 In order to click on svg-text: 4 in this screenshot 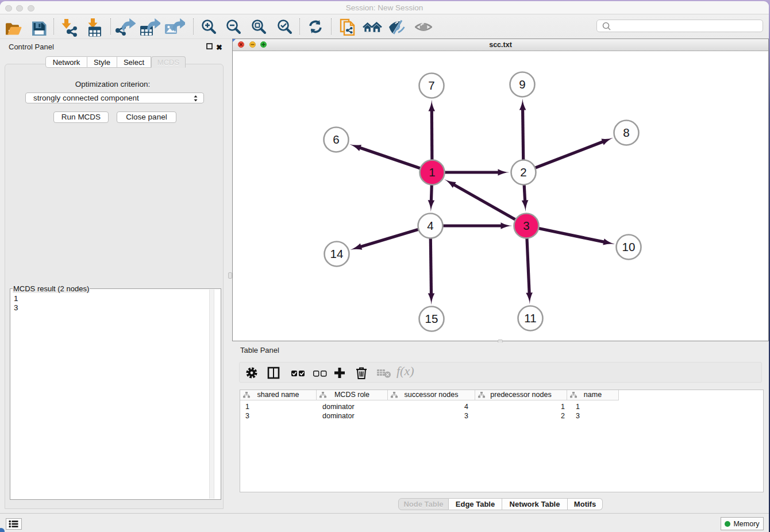, I will do `click(430, 225)`.